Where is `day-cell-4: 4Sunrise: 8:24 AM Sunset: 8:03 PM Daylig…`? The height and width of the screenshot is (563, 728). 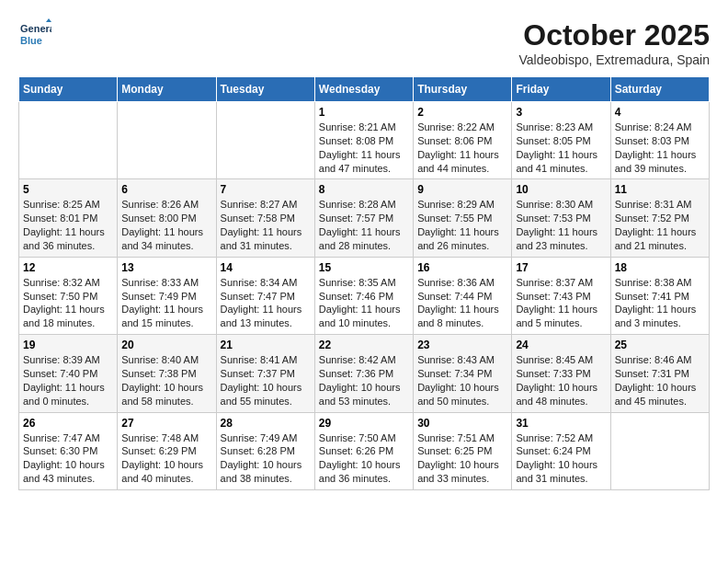
day-cell-4: 4Sunrise: 8:24 AM Sunset: 8:03 PM Daylig… is located at coordinates (660, 141).